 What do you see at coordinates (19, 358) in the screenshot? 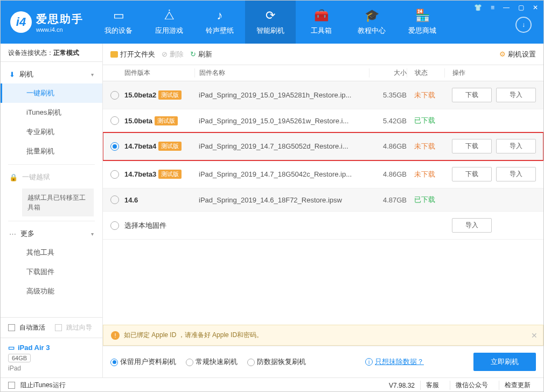
I see `storage-badge: 64GB` at bounding box center [19, 358].